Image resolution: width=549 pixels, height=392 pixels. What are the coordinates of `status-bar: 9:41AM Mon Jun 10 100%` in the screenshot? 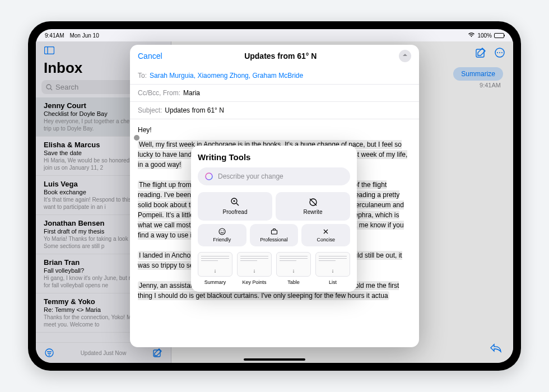 It's located at (274, 35).